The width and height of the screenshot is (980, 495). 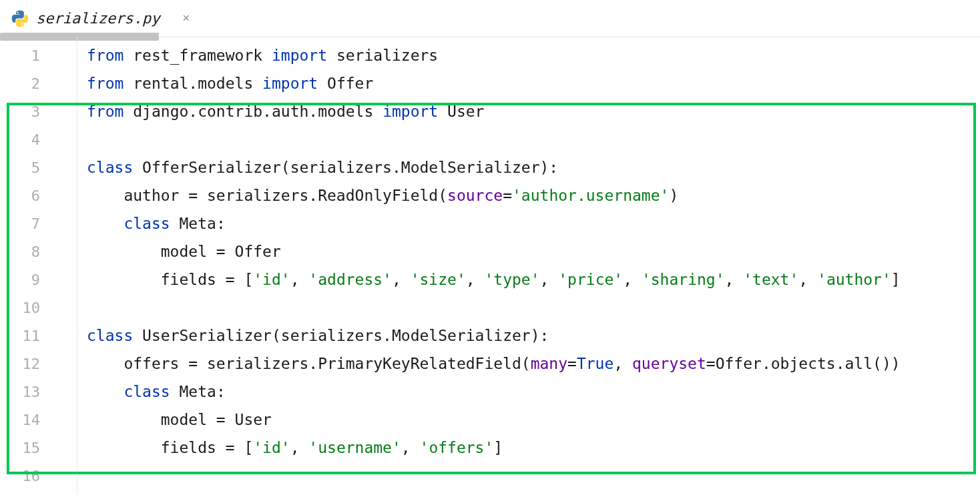 I want to click on line-number: 16, so click(x=39, y=476).